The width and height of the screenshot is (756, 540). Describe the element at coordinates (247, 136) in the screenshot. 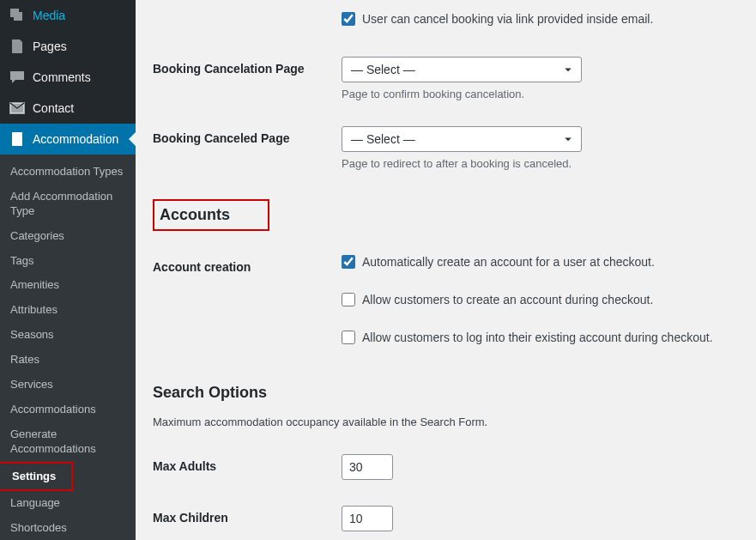

I see `canceled-page-label: Booking Canceled Page` at that location.